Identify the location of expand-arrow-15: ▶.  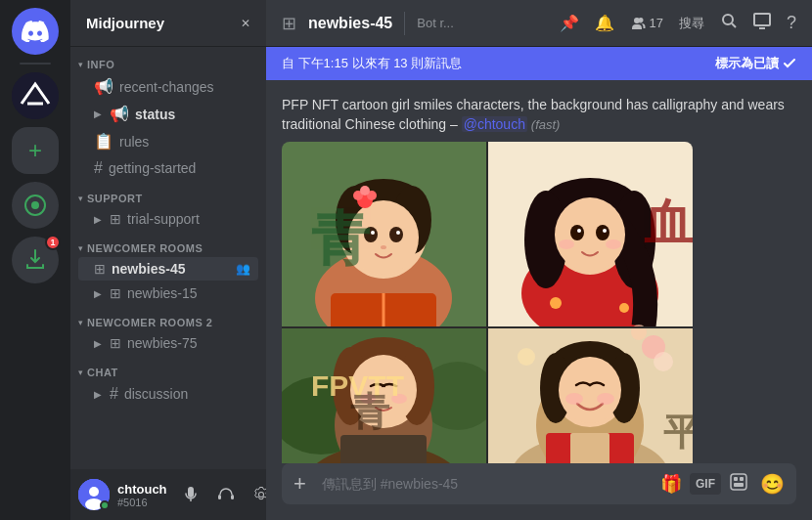
(98, 293).